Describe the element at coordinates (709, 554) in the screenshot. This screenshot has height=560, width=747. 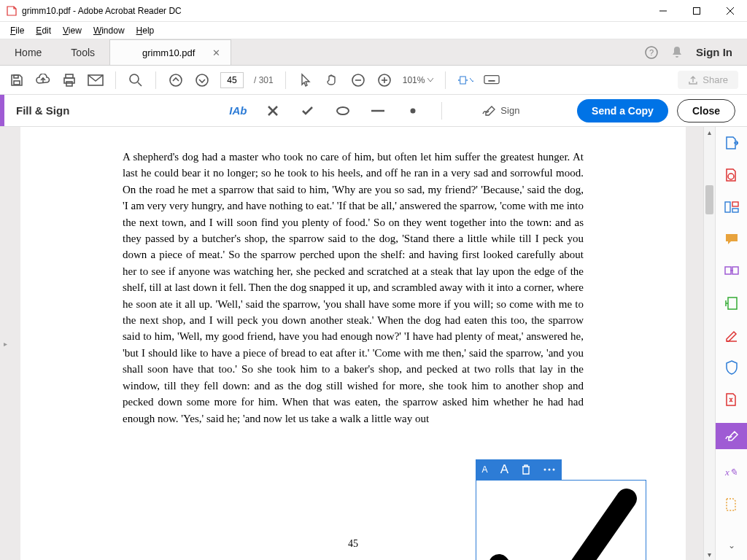
I see `scroll-down-icon: ▾` at that location.